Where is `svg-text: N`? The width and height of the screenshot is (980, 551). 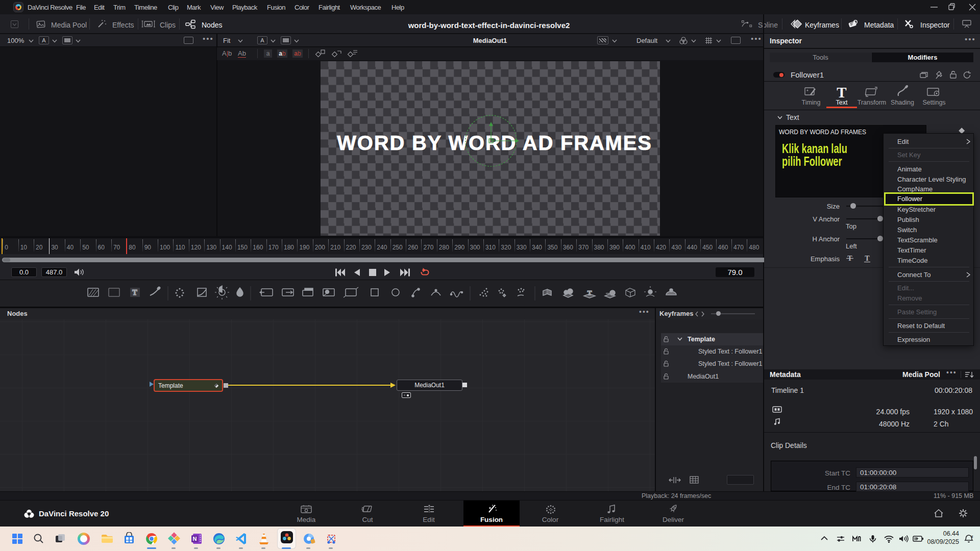
svg-text: N is located at coordinates (195, 539).